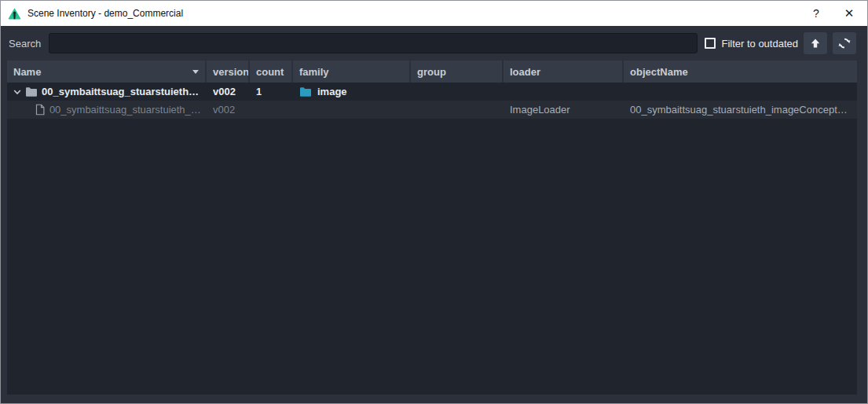  I want to click on subset-name: 00_symbaittsuag_stuarstuieth…, so click(120, 91).